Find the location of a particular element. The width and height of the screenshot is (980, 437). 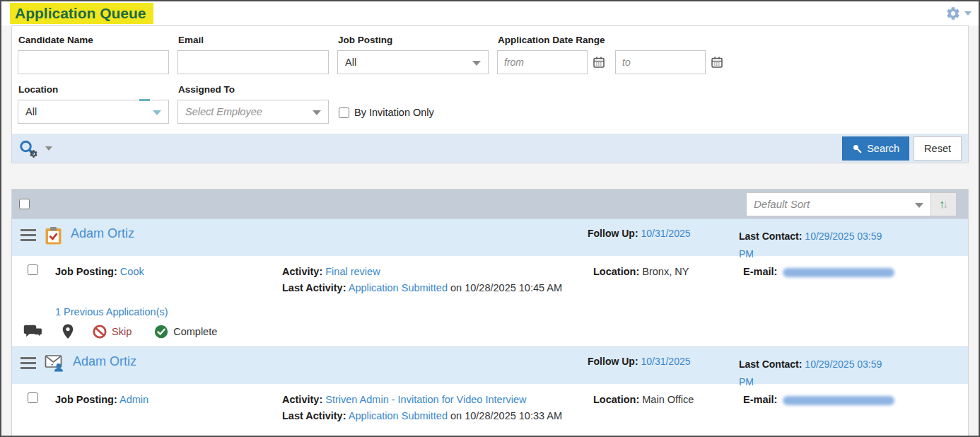

location-select-accent is located at coordinates (144, 100).